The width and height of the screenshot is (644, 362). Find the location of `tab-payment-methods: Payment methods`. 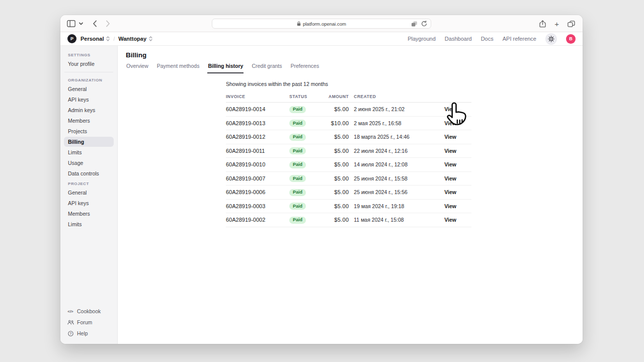

tab-payment-methods: Payment methods is located at coordinates (178, 67).